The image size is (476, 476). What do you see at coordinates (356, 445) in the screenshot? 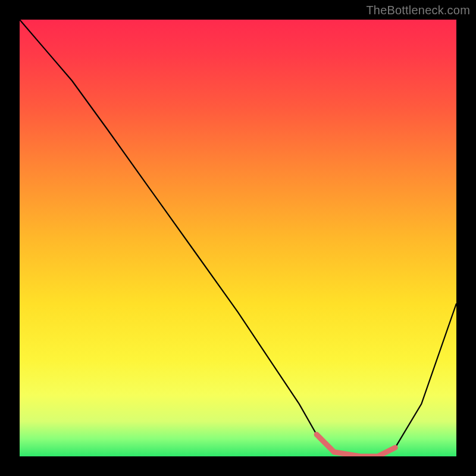
I see `optimal-zone-highlight` at bounding box center [356, 445].